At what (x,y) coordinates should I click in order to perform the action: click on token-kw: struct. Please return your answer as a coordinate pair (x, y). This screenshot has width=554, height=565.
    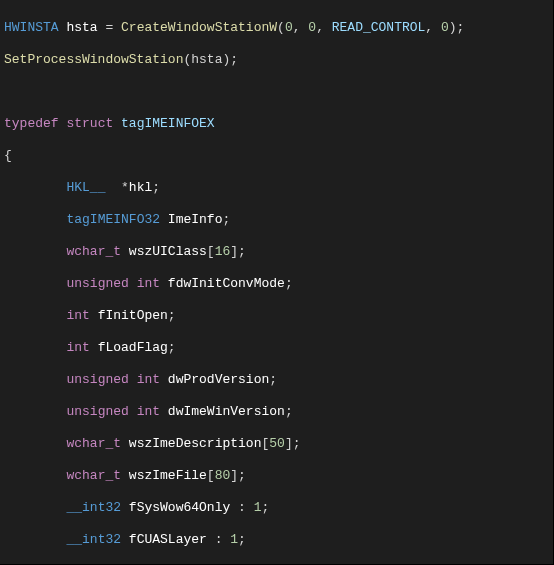
    Looking at the image, I should click on (90, 124).